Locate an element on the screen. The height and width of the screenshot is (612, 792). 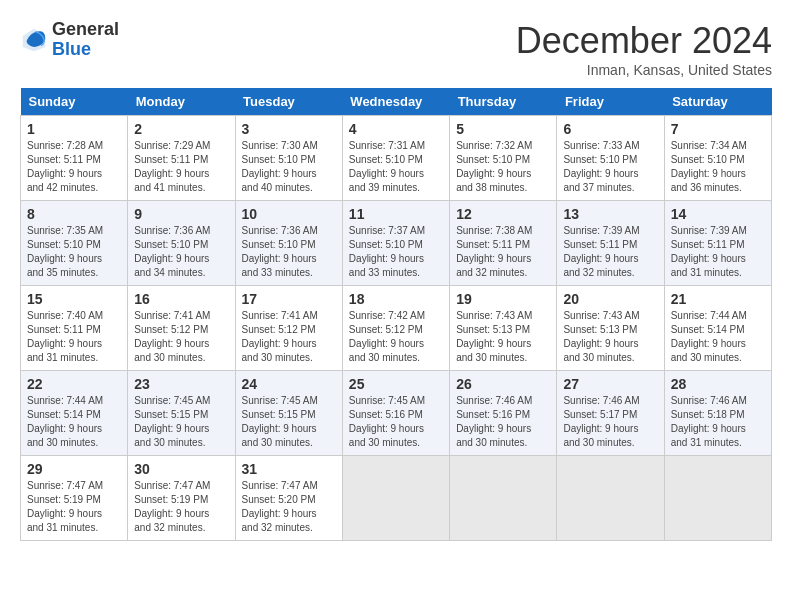
cell-info: Sunrise: 7:35 AM Sunset: 5:10 PM Dayligh… is located at coordinates (74, 252).